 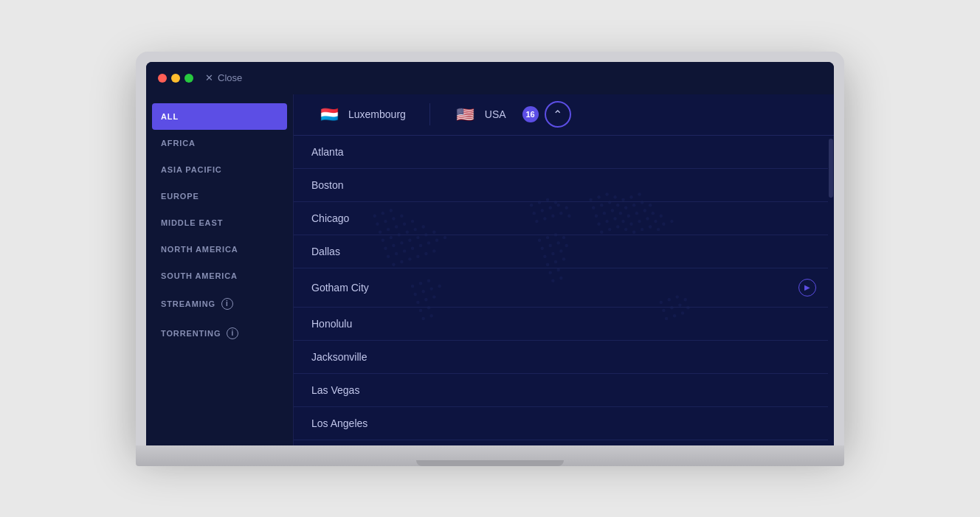 What do you see at coordinates (179, 143) in the screenshot?
I see `sidebar-item-africa-label: AFRICA` at bounding box center [179, 143].